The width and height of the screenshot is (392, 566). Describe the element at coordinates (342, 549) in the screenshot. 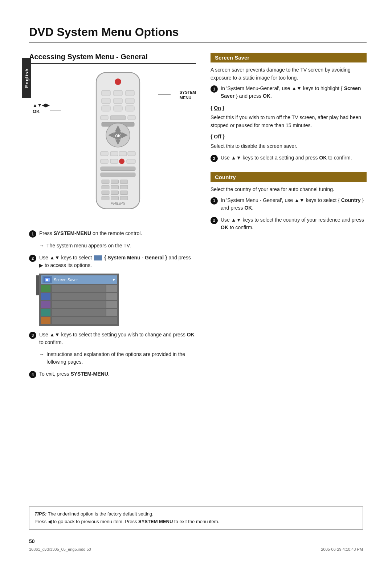

I see `footer-date-info: 2005-06-29 4:10:43 PM` at that location.